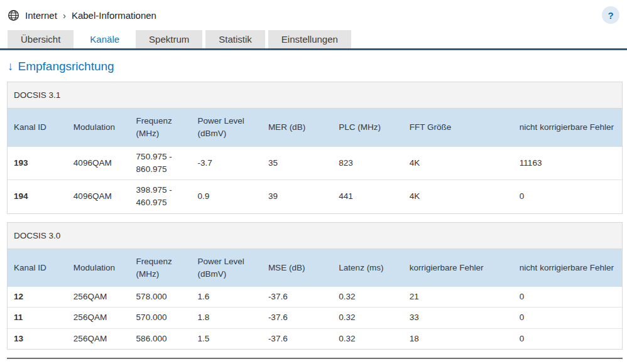 The height and width of the screenshot is (364, 627). What do you see at coordinates (315, 163) in the screenshot?
I see `table-row: 1934096QAM750.975 - 860.975-3.7358234K11…` at bounding box center [315, 163].